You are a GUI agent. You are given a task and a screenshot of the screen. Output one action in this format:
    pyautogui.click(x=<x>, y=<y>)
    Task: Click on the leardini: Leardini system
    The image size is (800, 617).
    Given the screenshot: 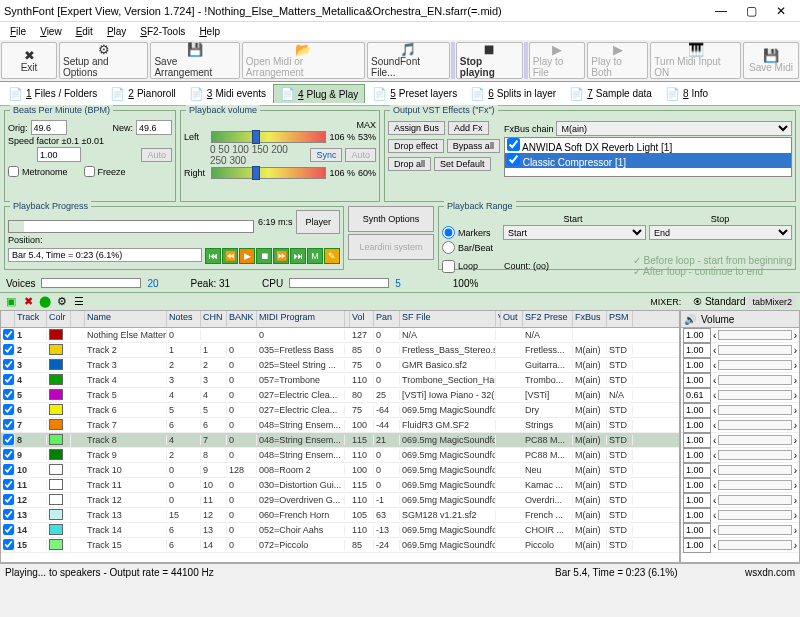 What is the action you would take?
    pyautogui.click(x=391, y=247)
    